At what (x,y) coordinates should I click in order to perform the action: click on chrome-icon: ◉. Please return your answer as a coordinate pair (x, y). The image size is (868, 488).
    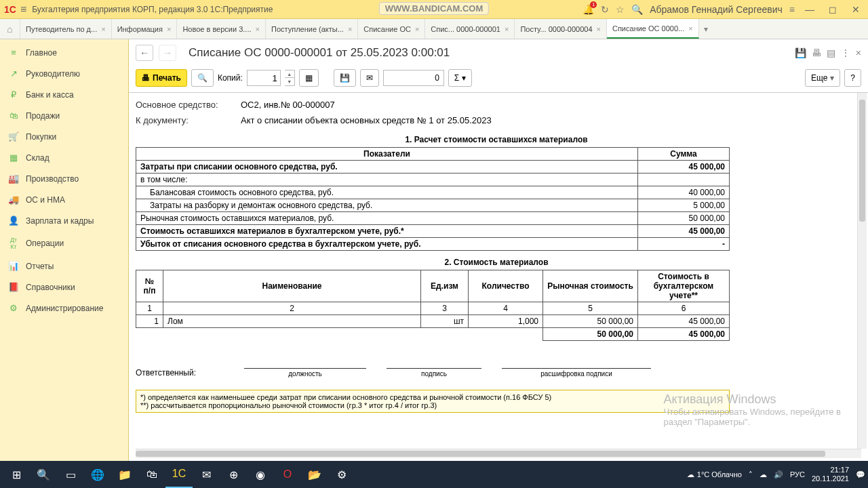
    Looking at the image, I should click on (260, 474).